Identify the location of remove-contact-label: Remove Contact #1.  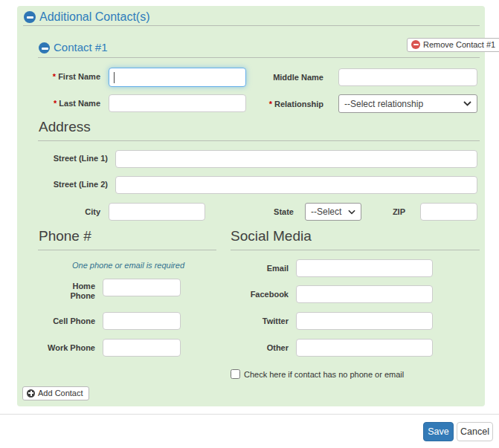
(460, 45).